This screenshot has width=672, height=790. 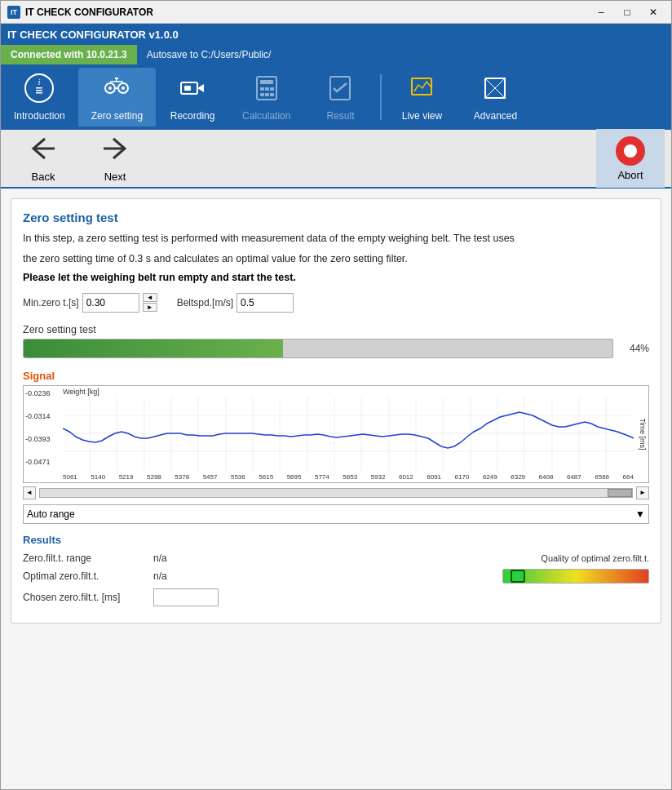 I want to click on tab-introduction: i Introduction, so click(x=39, y=97).